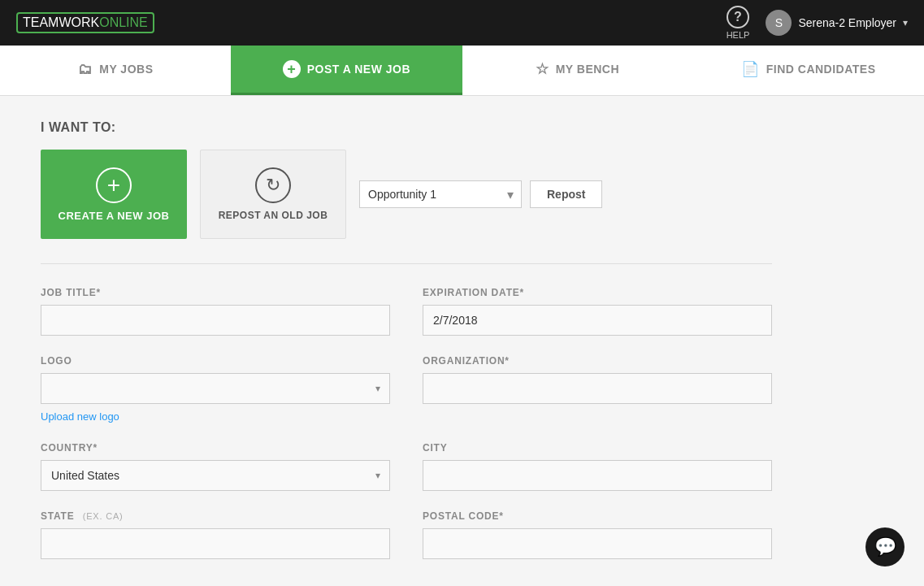  I want to click on upload-new-logo-link: Upload new logo, so click(215, 416).